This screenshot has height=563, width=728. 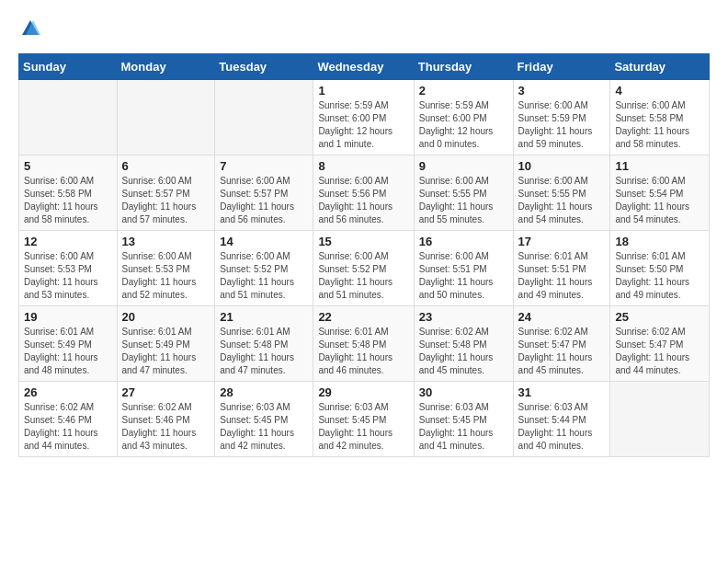 What do you see at coordinates (463, 90) in the screenshot?
I see `day-number: 2` at bounding box center [463, 90].